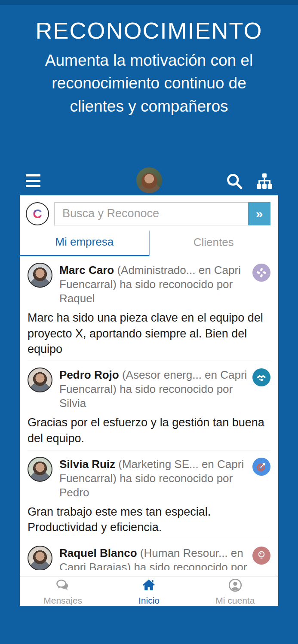  What do you see at coordinates (89, 375) in the screenshot?
I see `member-name: Pedro Rojo` at bounding box center [89, 375].